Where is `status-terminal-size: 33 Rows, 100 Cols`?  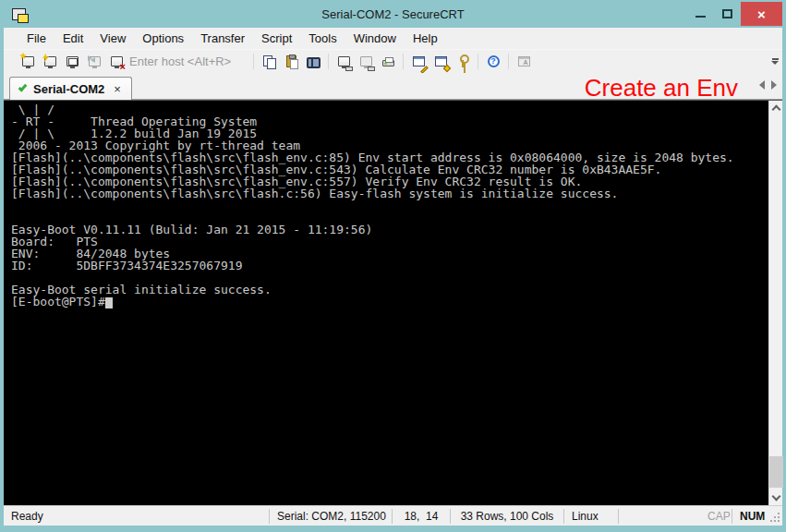 status-terminal-size: 33 Rows, 100 Cols is located at coordinates (507, 516).